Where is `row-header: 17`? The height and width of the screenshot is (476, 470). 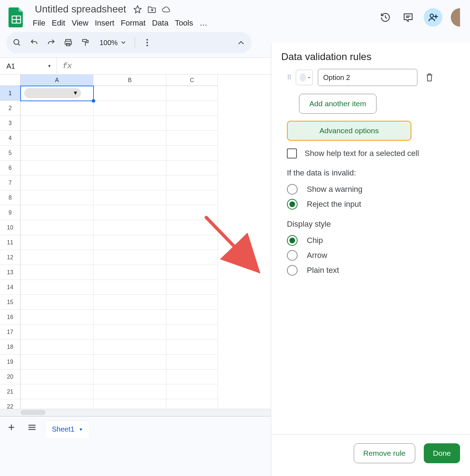 row-header: 17 is located at coordinates (10, 332).